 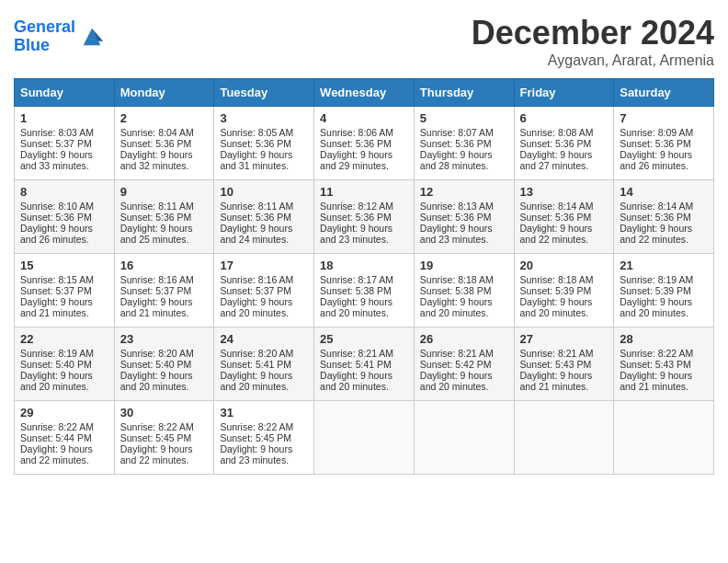 I want to click on calendar-week-row: 15Sunrise: 8:15 AMSunset: 5:37 PMDayligh…, so click(x=364, y=291).